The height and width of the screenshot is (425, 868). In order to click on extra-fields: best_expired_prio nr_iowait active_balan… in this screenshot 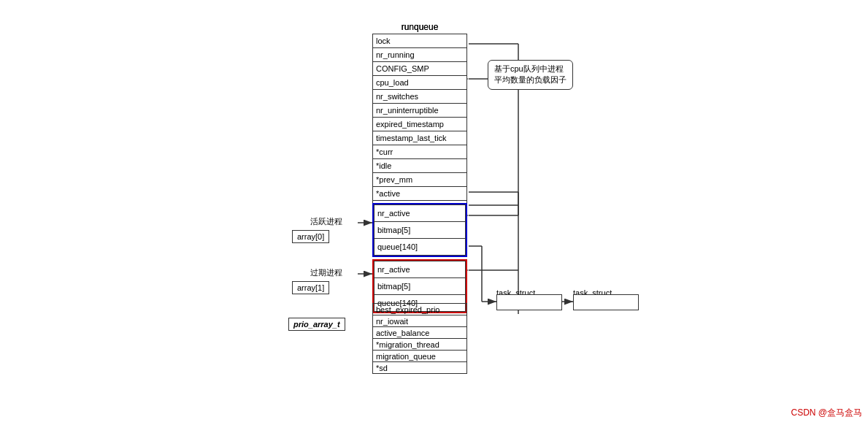, I will do `click(420, 339)`.